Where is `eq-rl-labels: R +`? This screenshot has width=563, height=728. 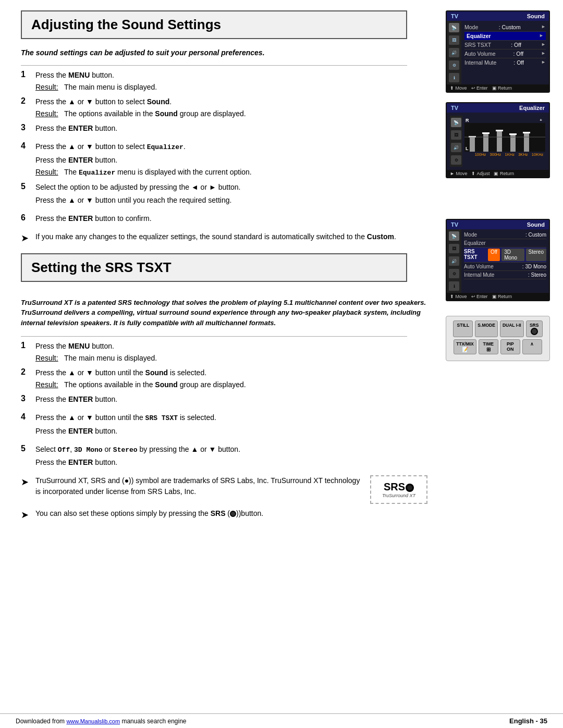 eq-rl-labels: R + is located at coordinates (505, 120).